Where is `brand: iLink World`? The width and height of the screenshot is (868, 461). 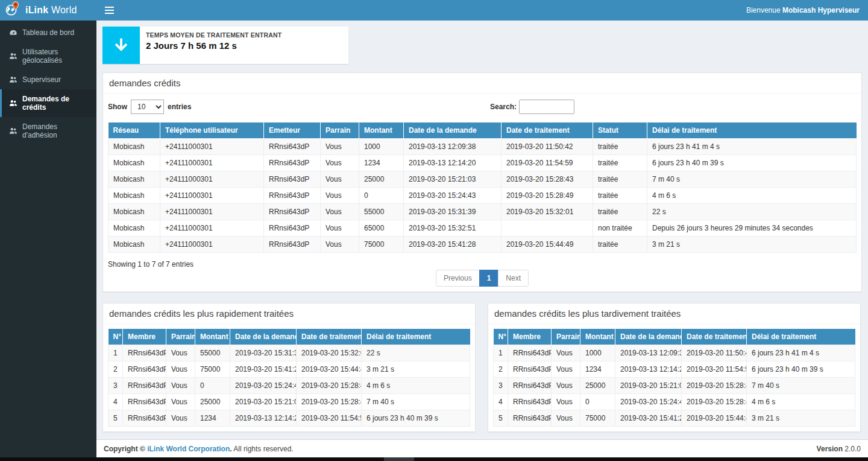 brand: iLink World is located at coordinates (48, 10).